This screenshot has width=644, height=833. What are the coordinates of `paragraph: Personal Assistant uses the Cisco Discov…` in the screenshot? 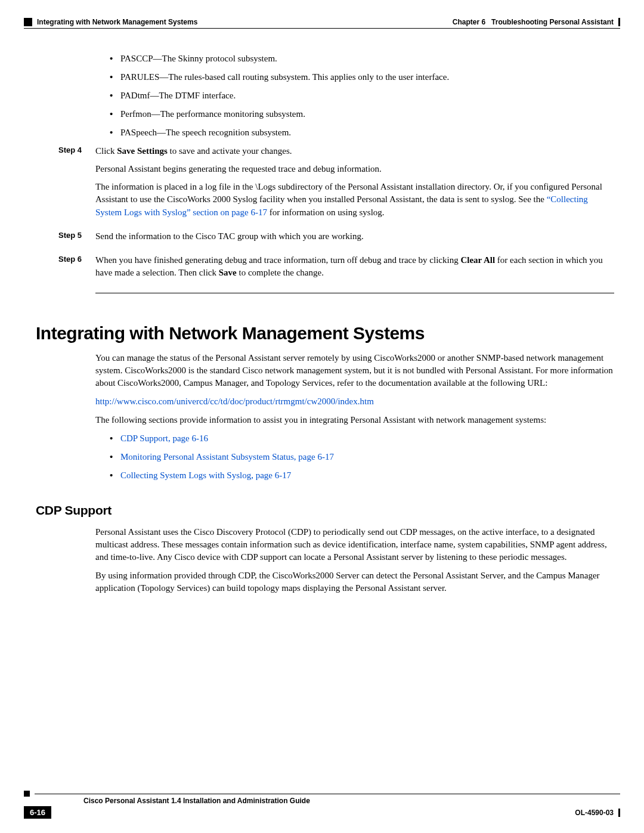 It's located at (355, 545).